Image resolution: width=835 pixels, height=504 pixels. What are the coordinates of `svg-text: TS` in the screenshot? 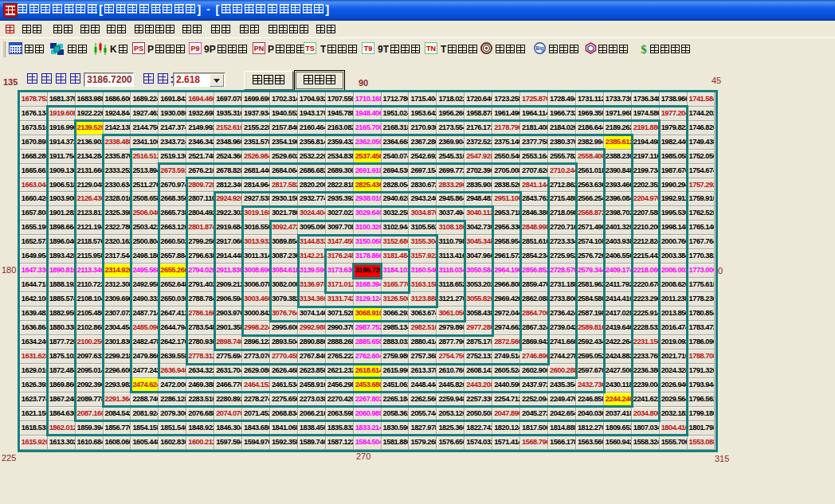 It's located at (310, 49).